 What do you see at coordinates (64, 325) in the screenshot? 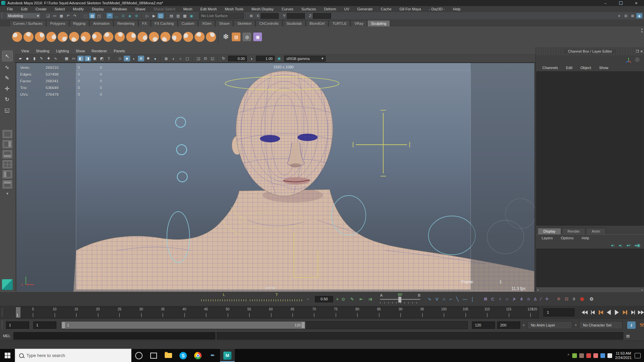
I see `range-start-handle` at bounding box center [64, 325].